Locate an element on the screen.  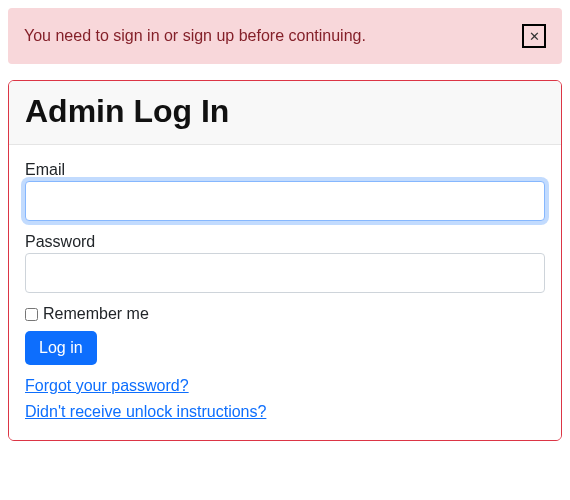
remember-me-label: Remember me is located at coordinates (96, 314).